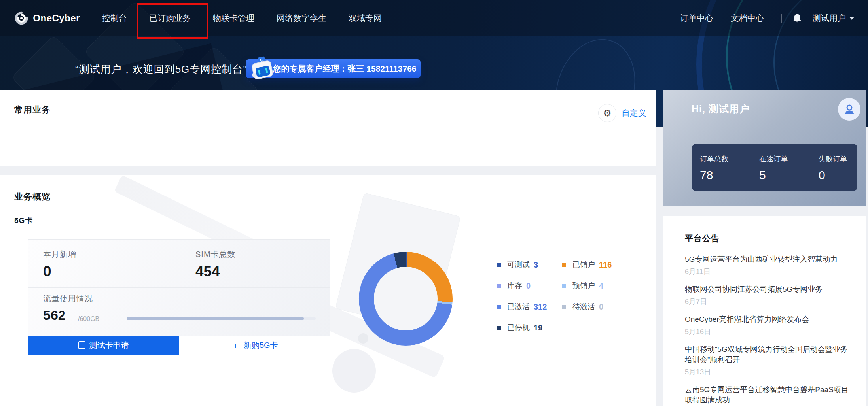  What do you see at coordinates (721, 109) in the screenshot?
I see `user-greeting: Hi, 测试用户` at bounding box center [721, 109].